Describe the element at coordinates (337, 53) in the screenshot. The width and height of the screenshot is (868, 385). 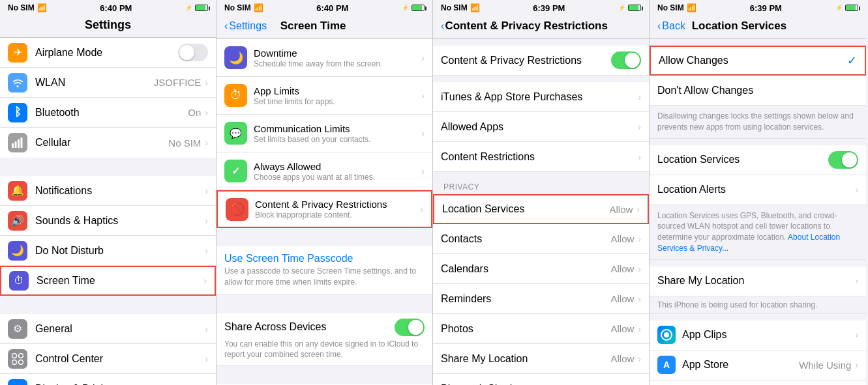
I see `downtime-title: Downtime` at that location.